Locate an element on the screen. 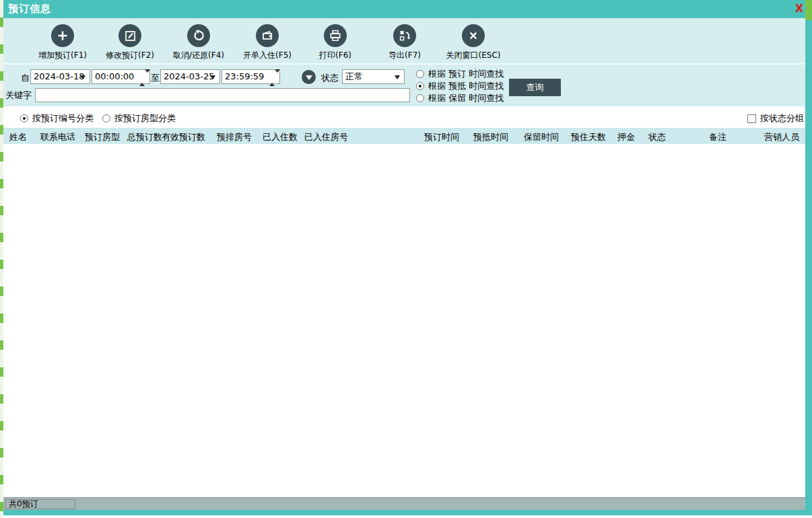 The image size is (812, 518). from-time-spinner: 00:00:00 is located at coordinates (121, 77).